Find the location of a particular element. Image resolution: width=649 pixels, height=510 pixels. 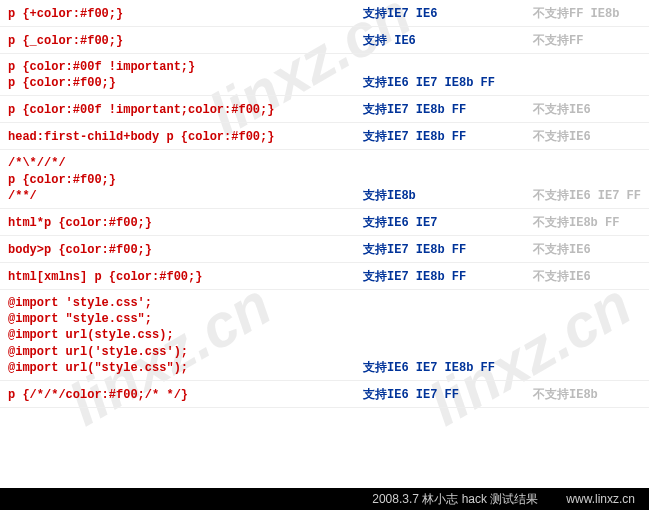

table-row: p {color:#00f !important;color:#f00;}支持I… is located at coordinates (324, 110).